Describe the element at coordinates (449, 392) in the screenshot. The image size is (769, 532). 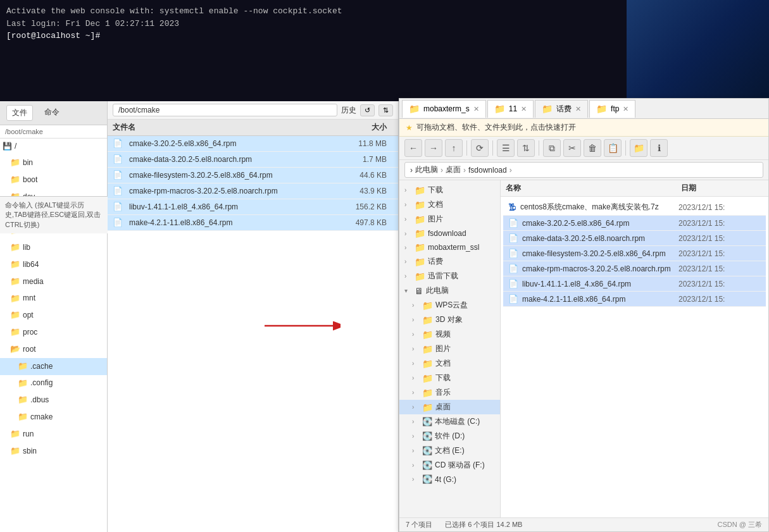
I see `exp-sidebar-item: ›📁音乐` at that location.